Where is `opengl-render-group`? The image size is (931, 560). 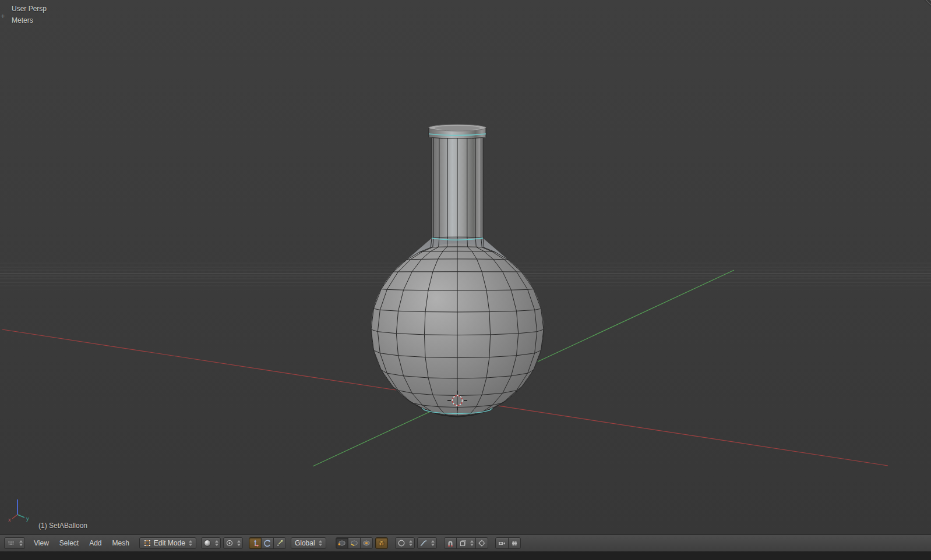 opengl-render-group is located at coordinates (508, 543).